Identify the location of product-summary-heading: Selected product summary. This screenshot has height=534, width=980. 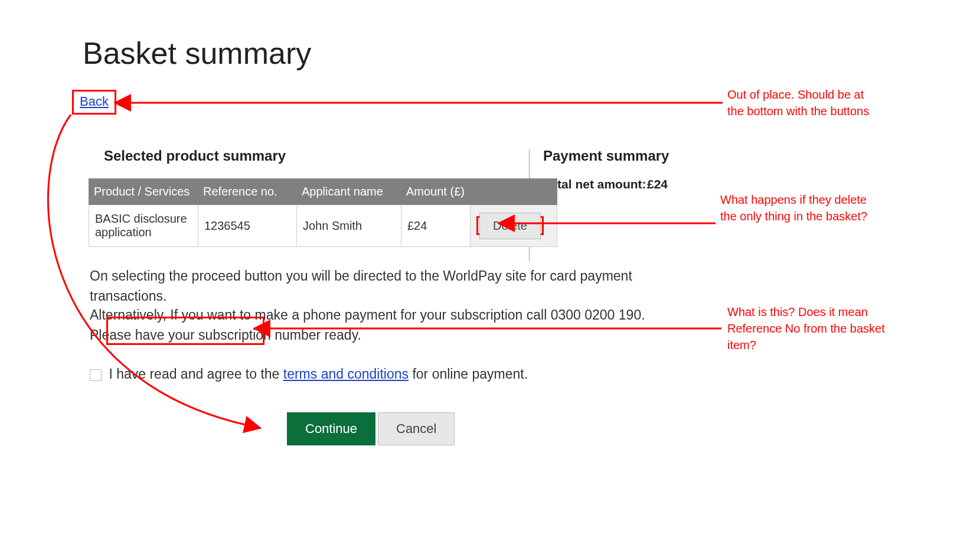
(195, 156).